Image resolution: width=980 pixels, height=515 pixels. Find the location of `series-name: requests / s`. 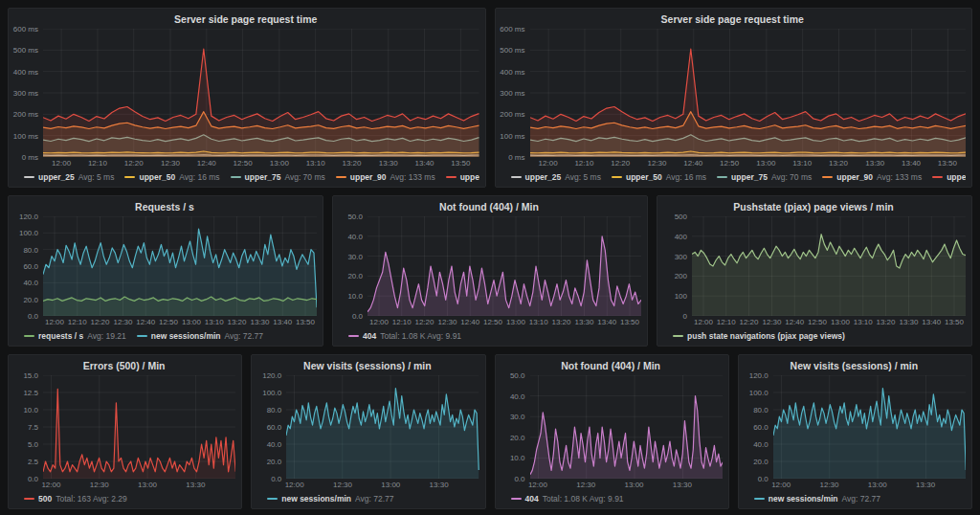

series-name: requests / s is located at coordinates (61, 336).